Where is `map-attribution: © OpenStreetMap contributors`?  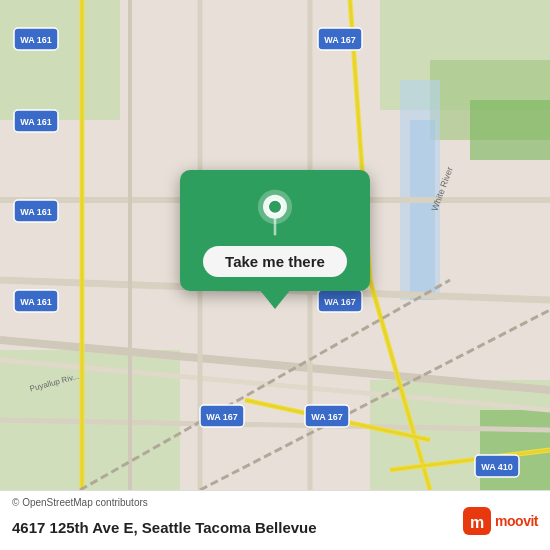
map-attribution: © OpenStreetMap contributors is located at coordinates (80, 502).